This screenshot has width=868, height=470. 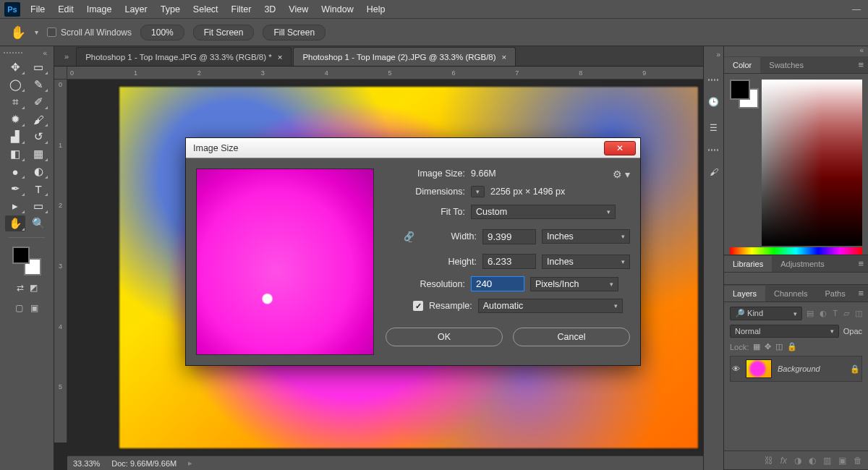 I want to click on tabs-collapse-icon: », so click(x=67, y=56).